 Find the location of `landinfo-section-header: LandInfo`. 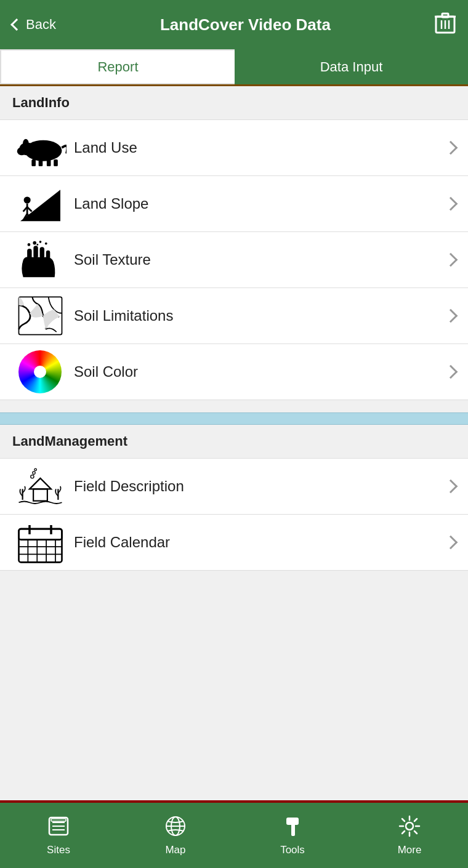

landinfo-section-header: LandInfo is located at coordinates (234, 103).